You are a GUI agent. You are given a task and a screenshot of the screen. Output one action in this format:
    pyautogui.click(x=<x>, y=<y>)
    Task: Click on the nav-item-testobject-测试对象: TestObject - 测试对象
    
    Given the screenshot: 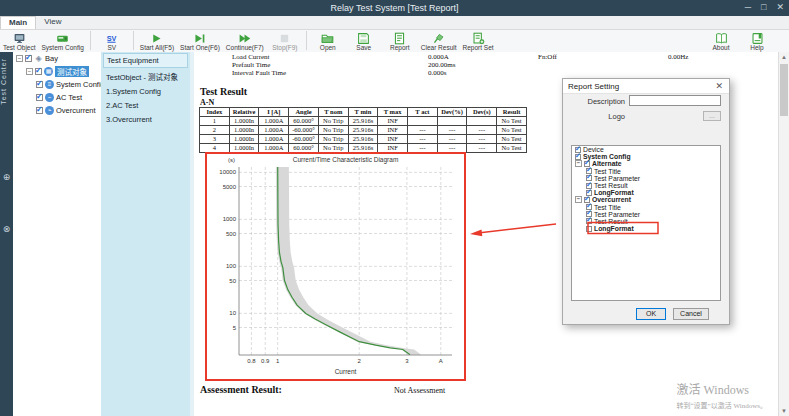 What is the action you would take?
    pyautogui.click(x=146, y=76)
    